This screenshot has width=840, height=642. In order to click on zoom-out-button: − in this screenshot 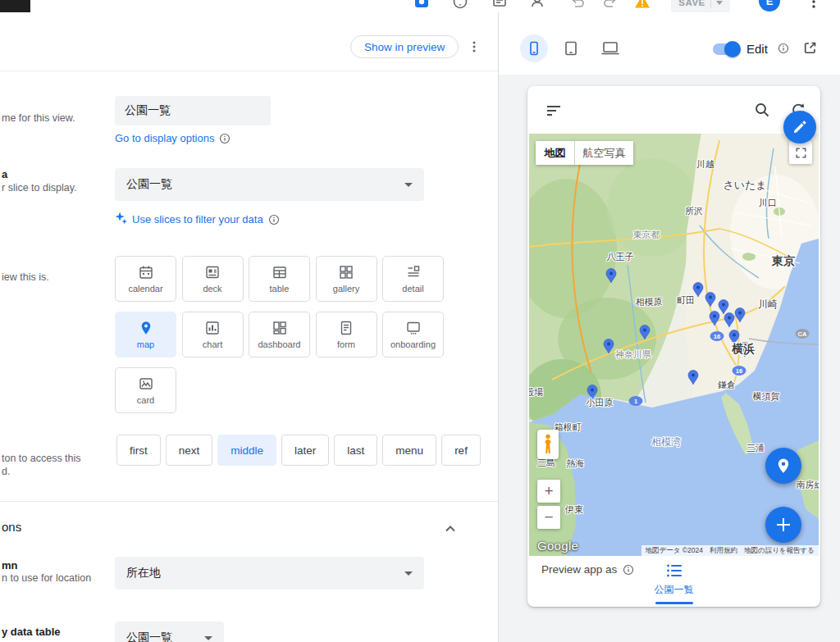, I will do `click(549, 517)`.